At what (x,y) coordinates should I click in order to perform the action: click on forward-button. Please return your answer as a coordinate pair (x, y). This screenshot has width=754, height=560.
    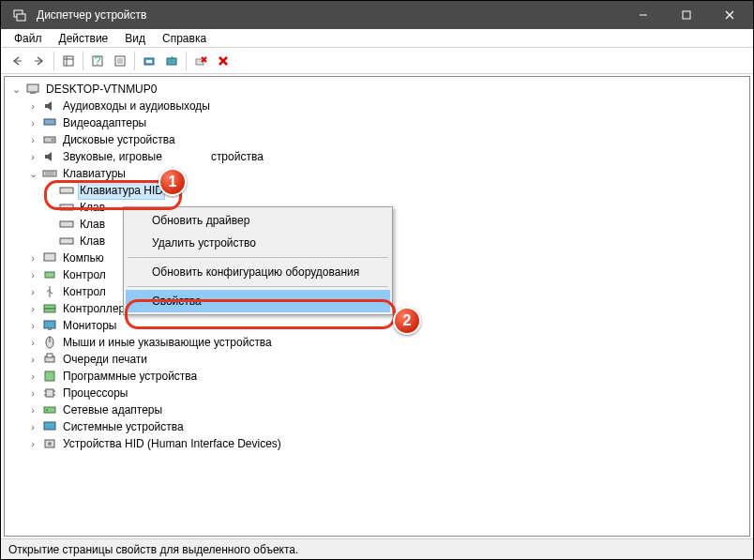
    Looking at the image, I should click on (39, 61).